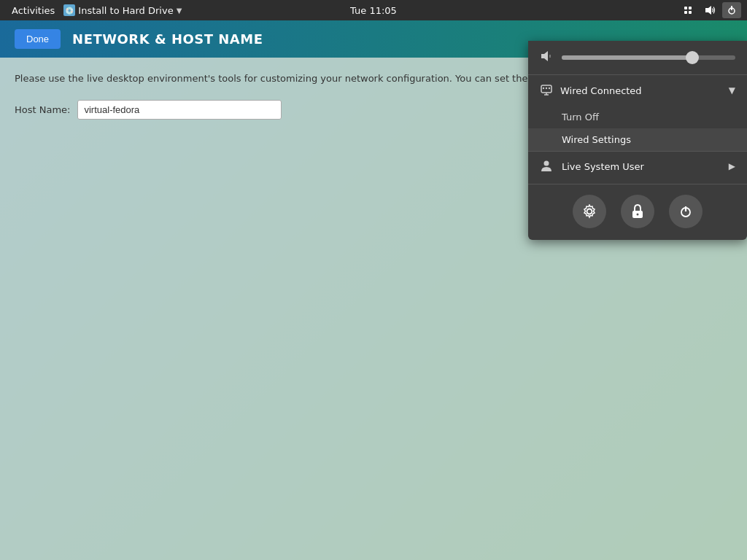 This screenshot has height=560, width=747. Describe the element at coordinates (638, 90) in the screenshot. I see `wired-header: Wired Connected ▼` at that location.